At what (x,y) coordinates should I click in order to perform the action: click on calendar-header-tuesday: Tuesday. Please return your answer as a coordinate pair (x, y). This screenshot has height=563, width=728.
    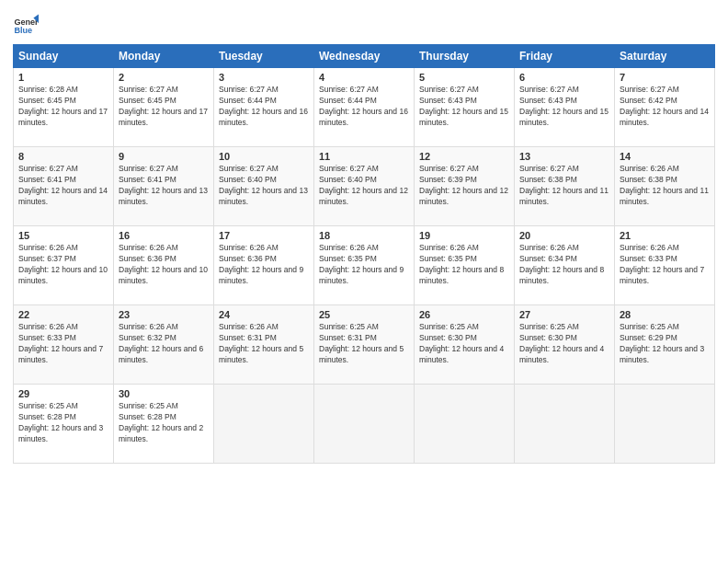
    Looking at the image, I should click on (265, 57).